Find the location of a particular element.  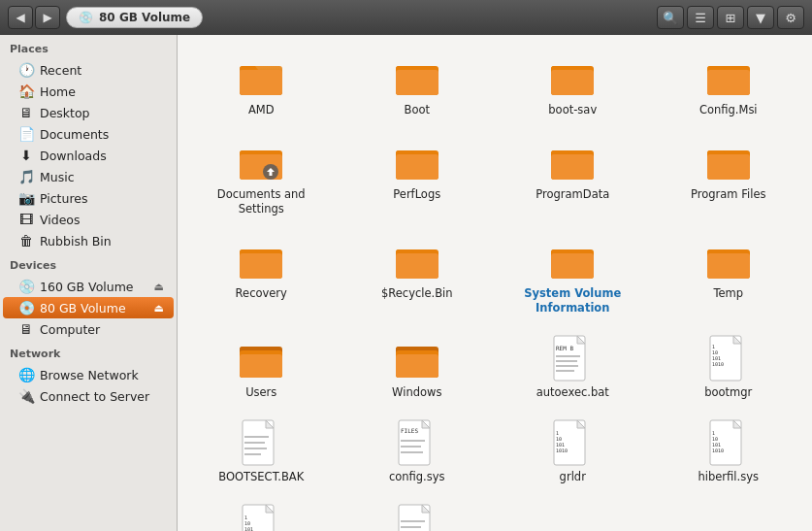

file-item-boot: Boot is located at coordinates (417, 85).